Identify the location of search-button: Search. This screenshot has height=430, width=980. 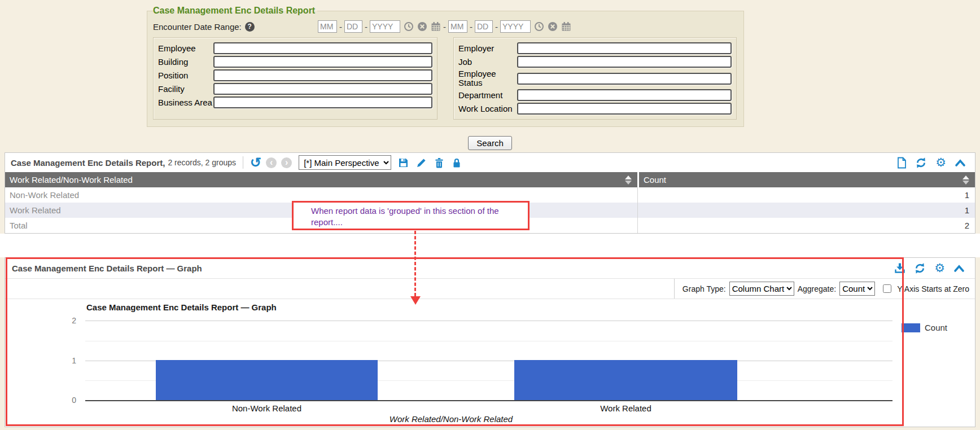
(490, 143).